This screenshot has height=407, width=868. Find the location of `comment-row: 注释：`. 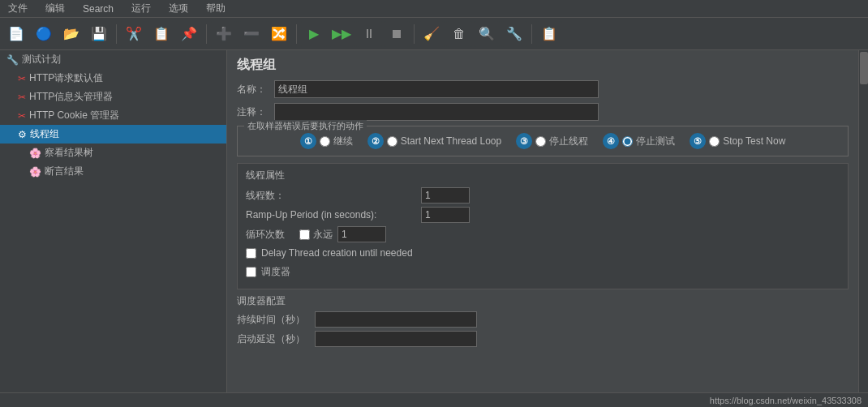

comment-row: 注释： is located at coordinates (543, 112).